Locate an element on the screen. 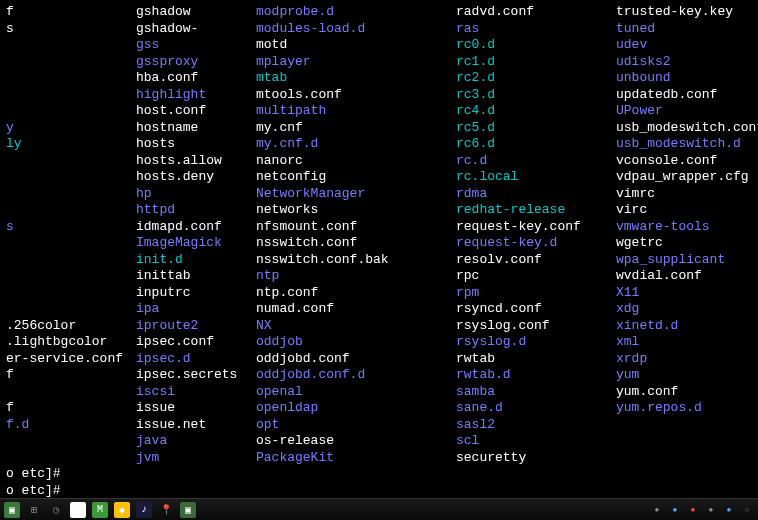  ls-entry: f is located at coordinates (71, 12).